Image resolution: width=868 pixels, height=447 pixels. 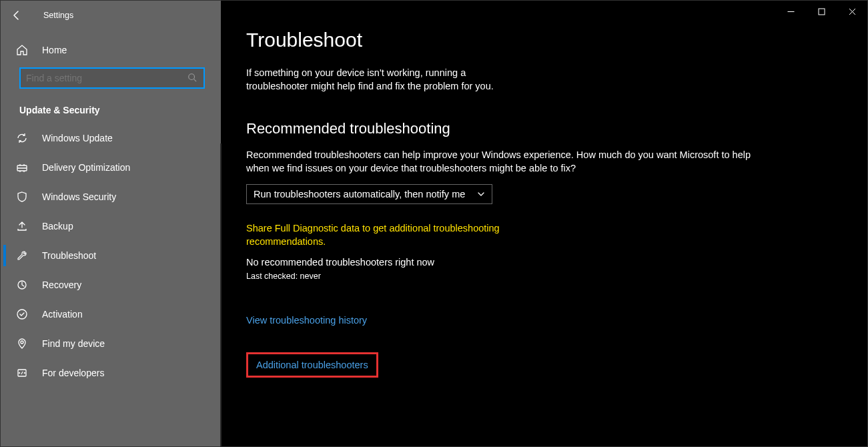 I want to click on activation-icon, so click(x=22, y=314).